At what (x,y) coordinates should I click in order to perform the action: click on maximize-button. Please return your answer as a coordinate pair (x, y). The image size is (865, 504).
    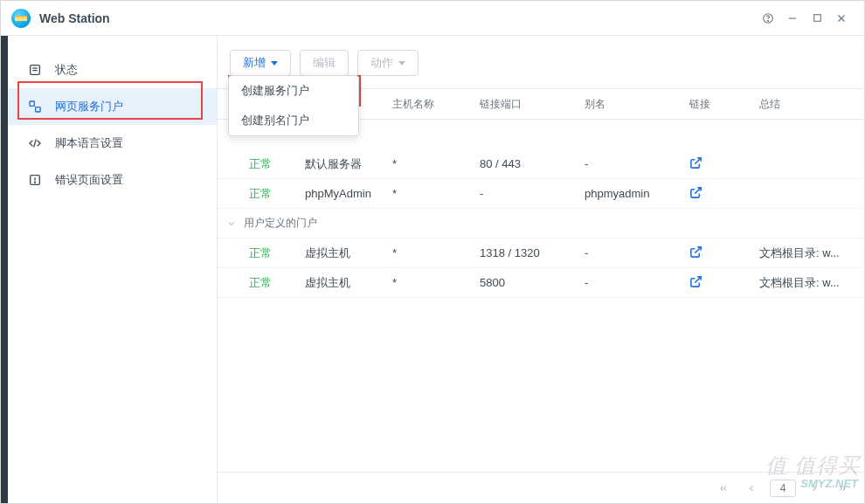
    Looking at the image, I should click on (817, 18).